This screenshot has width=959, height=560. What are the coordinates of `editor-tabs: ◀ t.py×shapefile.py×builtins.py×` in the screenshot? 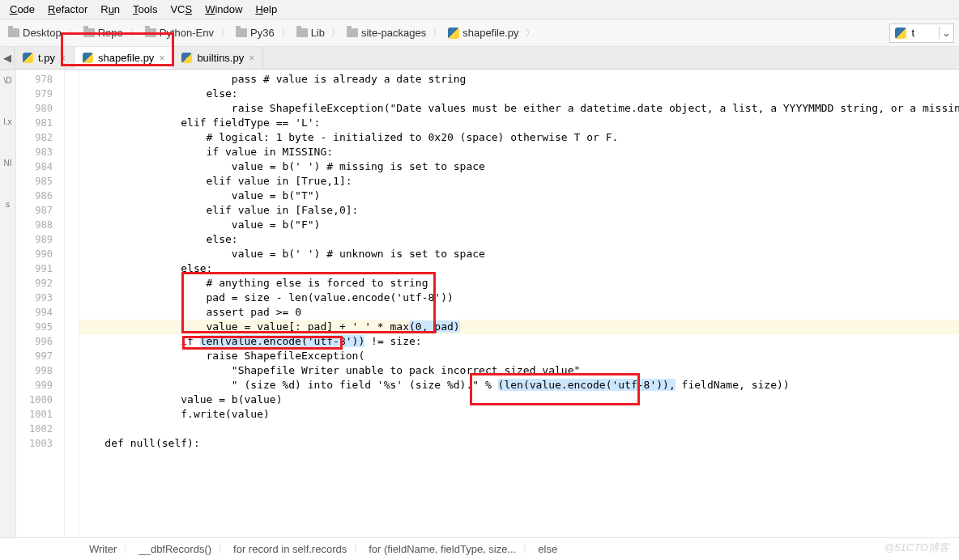 It's located at (480, 58).